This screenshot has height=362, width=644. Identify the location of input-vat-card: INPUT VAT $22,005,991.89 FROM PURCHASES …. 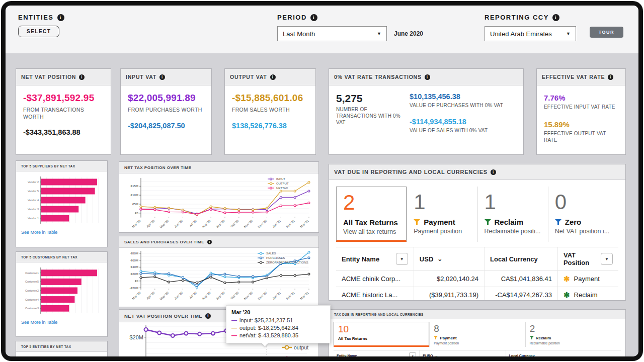
(166, 112).